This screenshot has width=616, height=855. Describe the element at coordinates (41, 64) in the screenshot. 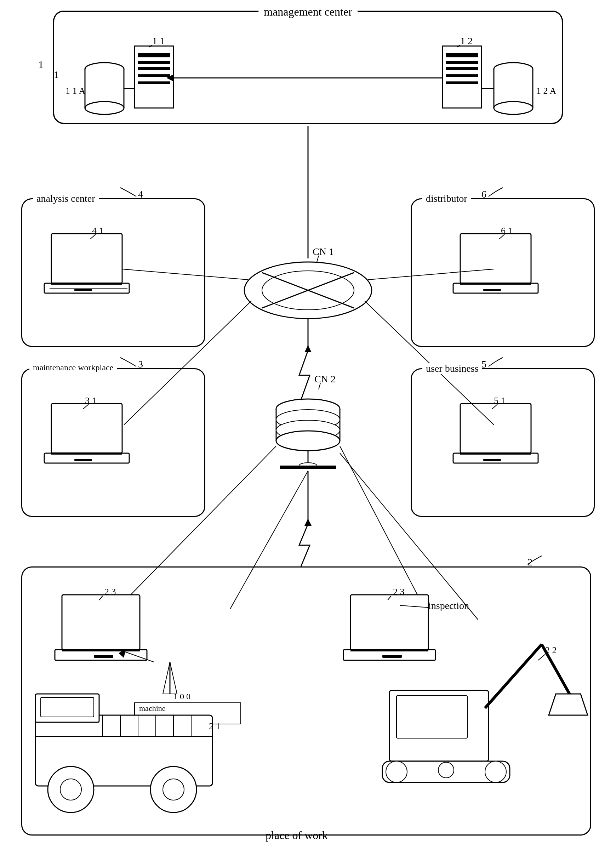

I see `label-1: 1` at that location.